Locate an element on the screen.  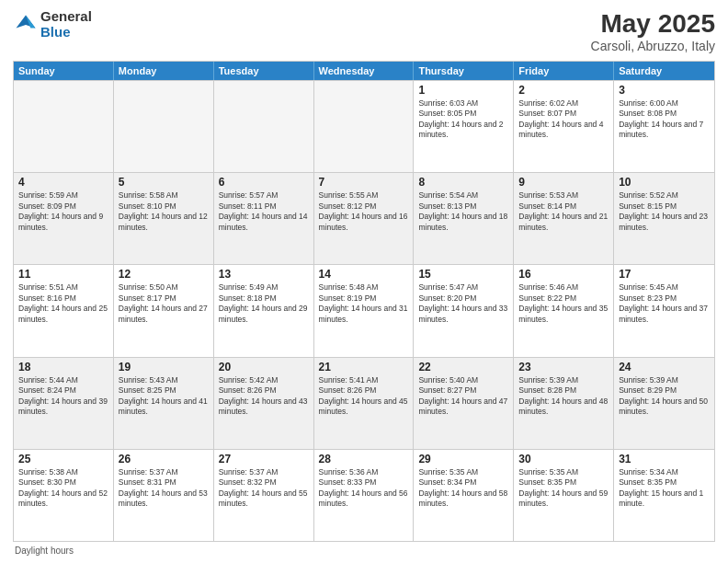
day-number: 17 is located at coordinates (664, 274).